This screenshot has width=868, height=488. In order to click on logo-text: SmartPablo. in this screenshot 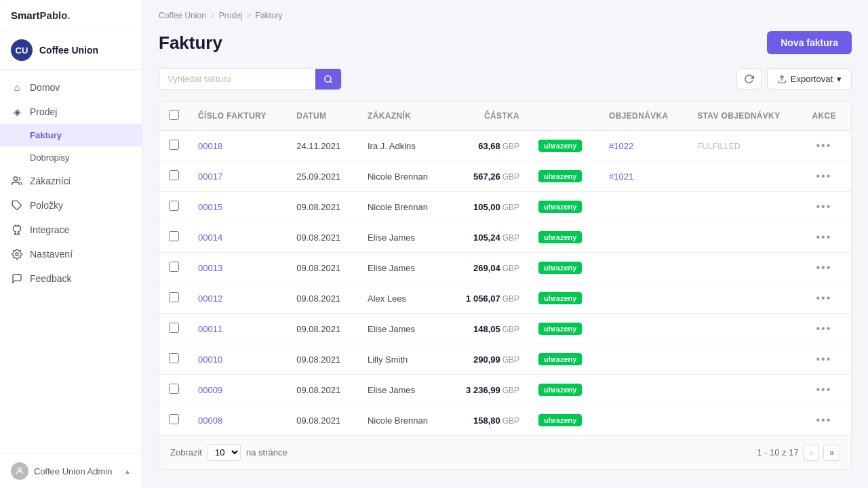, I will do `click(41, 15)`.